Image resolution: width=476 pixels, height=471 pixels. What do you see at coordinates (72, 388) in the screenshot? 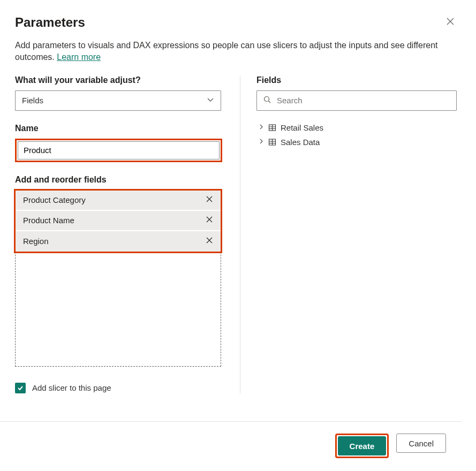
I see `add-slicer-label: Add slicer to this page` at bounding box center [72, 388].